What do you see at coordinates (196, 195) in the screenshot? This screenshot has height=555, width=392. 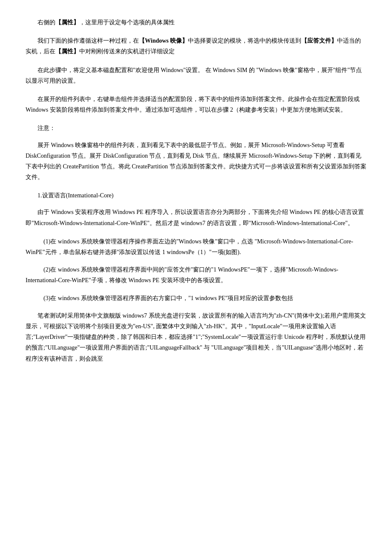 I see `section-title-1: 1.设置语言(Intemational-Core)` at bounding box center [196, 195].